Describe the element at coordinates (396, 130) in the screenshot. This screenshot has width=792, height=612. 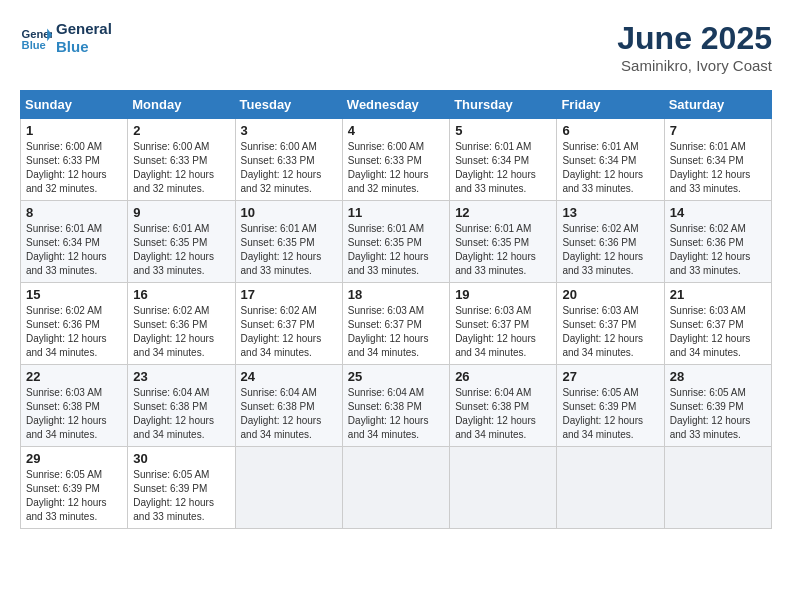
I see `day-number: 4` at that location.